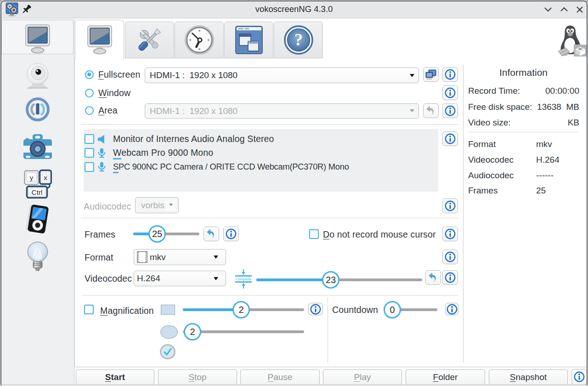 The image size is (588, 386). I want to click on svg-text: Ctrl, so click(37, 192).